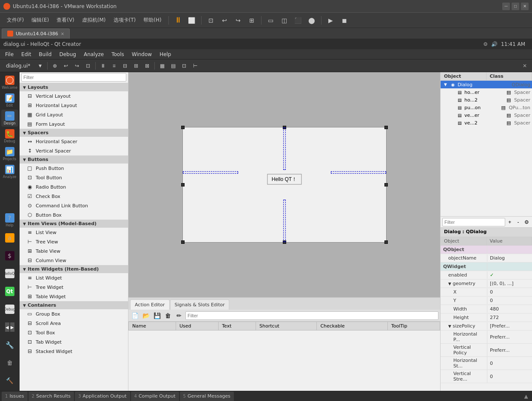  What do you see at coordinates (10, 363) in the screenshot?
I see `sidebar-trash: 🗑` at bounding box center [10, 363].